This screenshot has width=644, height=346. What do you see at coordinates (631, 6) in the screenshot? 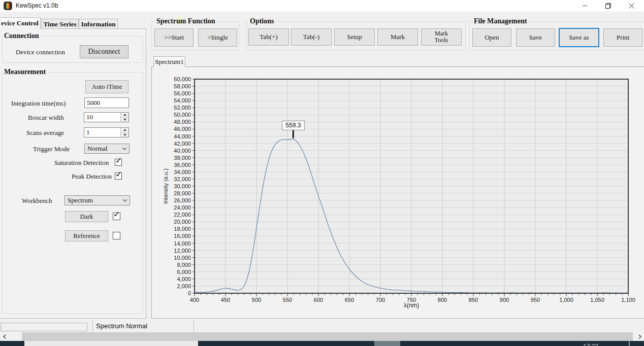
I see `close-button` at bounding box center [631, 6].